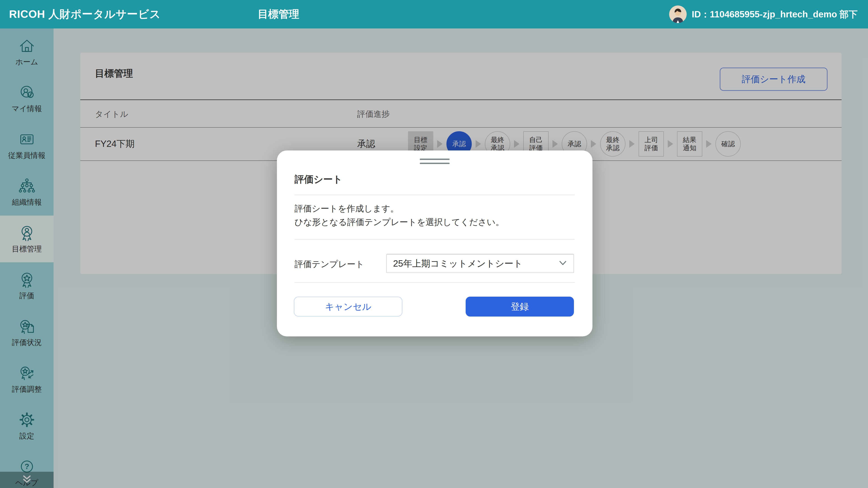 The height and width of the screenshot is (488, 868). Describe the element at coordinates (346, 209) in the screenshot. I see `dialog-description-line1: 評価シートを作成します。` at that location.